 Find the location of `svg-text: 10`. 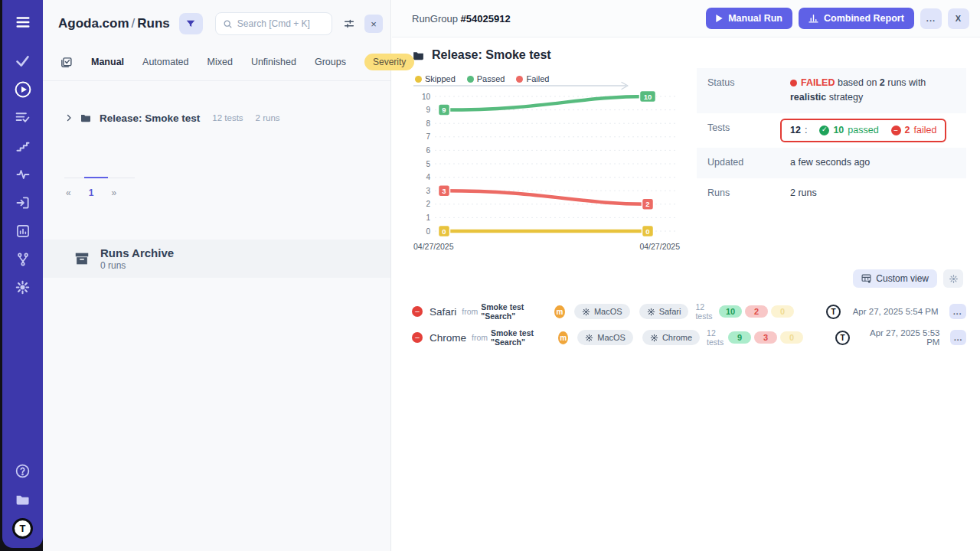

svg-text: 10 is located at coordinates (648, 96).